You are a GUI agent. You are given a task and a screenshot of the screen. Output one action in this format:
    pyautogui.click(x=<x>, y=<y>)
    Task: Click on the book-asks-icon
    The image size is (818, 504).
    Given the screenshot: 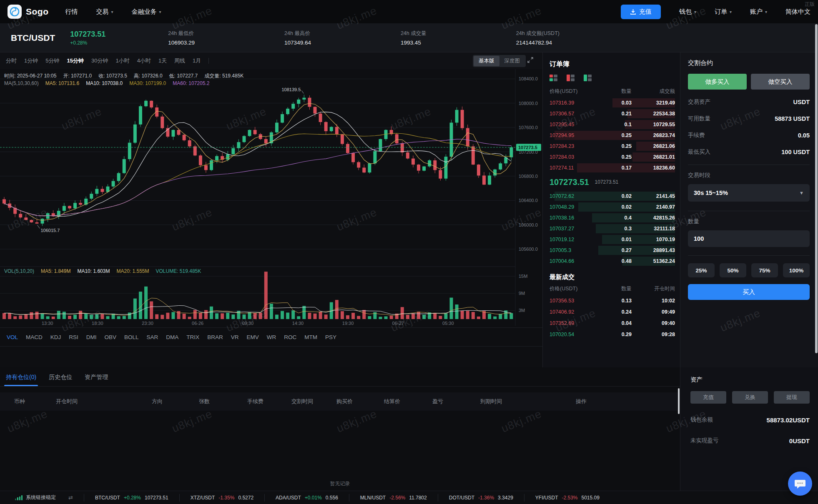 What is the action you would take?
    pyautogui.click(x=570, y=78)
    